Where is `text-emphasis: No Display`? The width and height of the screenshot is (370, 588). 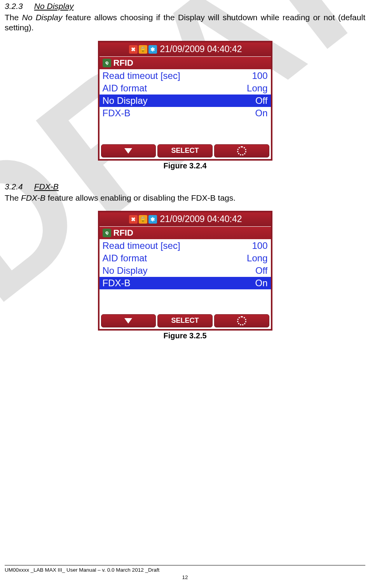
text-emphasis: No Display is located at coordinates (42, 17).